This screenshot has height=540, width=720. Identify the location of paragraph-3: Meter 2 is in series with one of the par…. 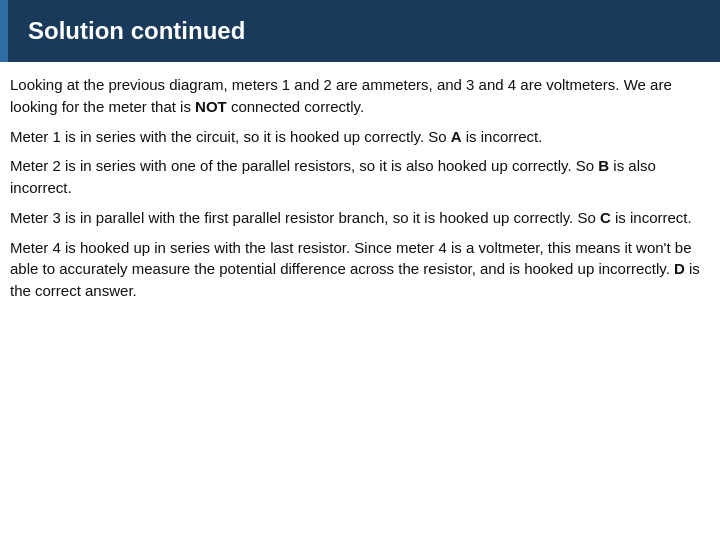
(358, 177).